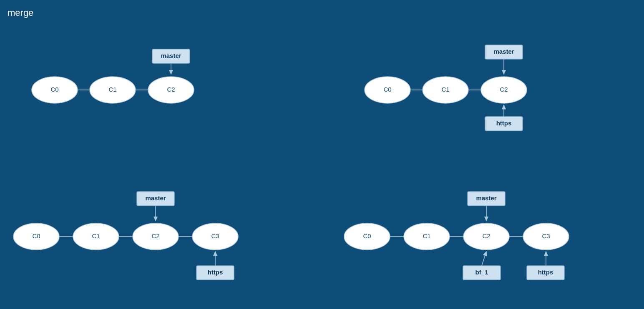  Describe the element at coordinates (54, 89) in the screenshot. I see `label-tl-c0: C0` at that location.